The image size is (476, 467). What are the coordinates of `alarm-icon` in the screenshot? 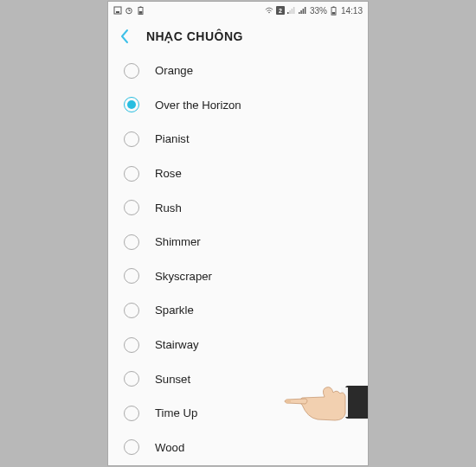 It's located at (129, 10).